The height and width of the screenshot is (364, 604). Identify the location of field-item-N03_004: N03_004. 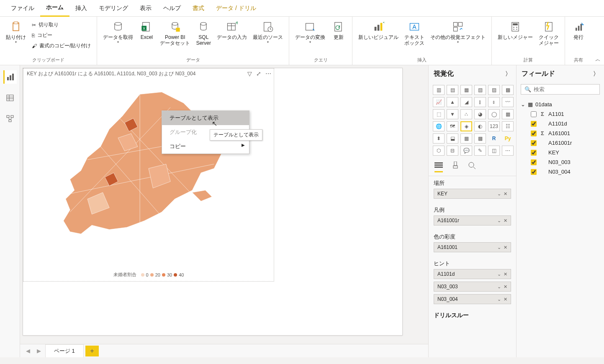
(560, 172).